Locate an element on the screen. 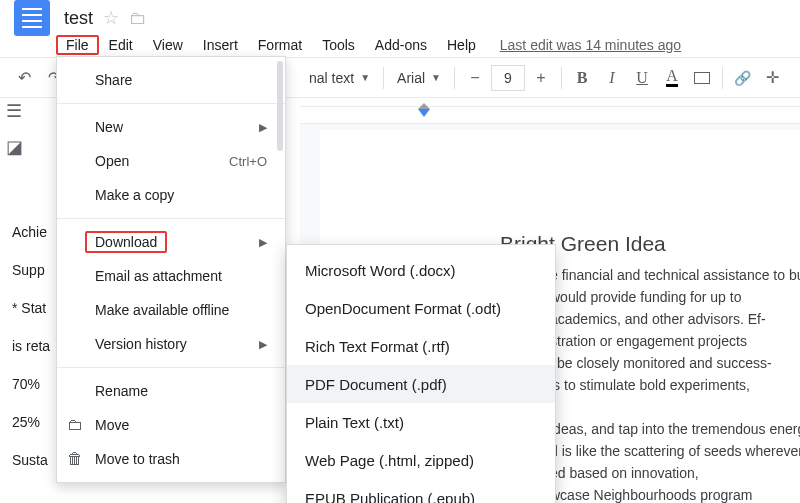 Image resolution: width=800 pixels, height=503 pixels. menu-label: Move to trash is located at coordinates (138, 459).